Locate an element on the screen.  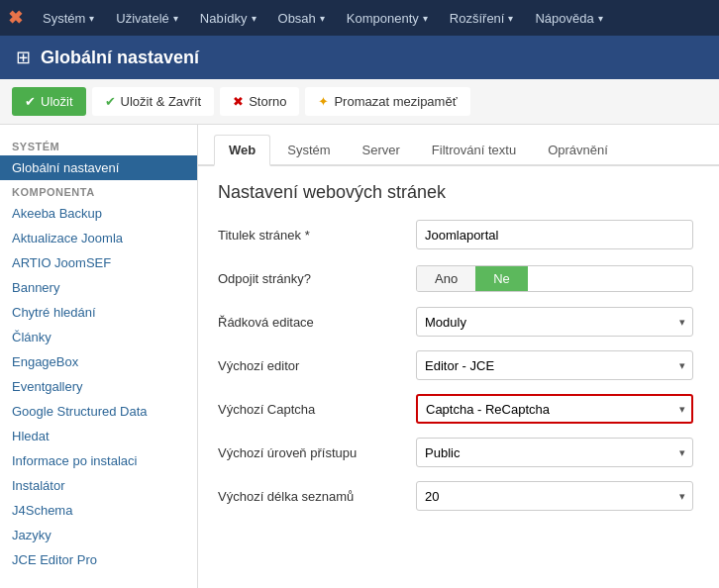
field-row-list-length: Výchozí délka seznamů 5 10 15 20 25 30 5… is located at coordinates (459, 496).